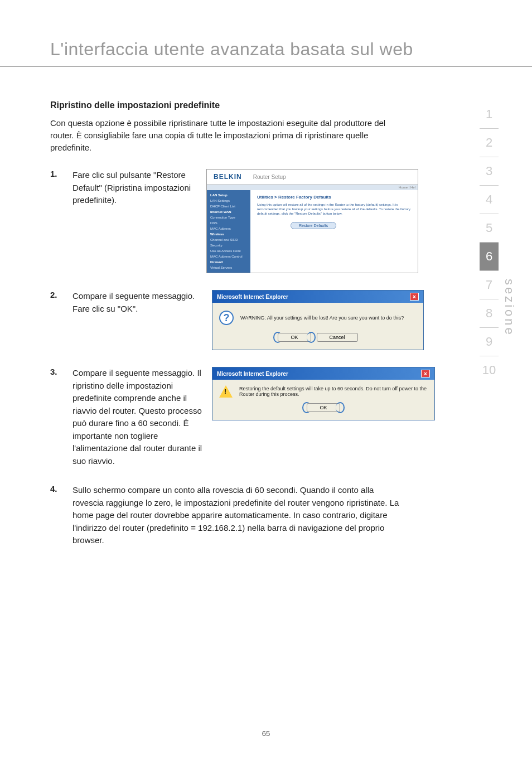  What do you see at coordinates (509, 308) in the screenshot?
I see `side-label-sezione: sezione` at bounding box center [509, 308].